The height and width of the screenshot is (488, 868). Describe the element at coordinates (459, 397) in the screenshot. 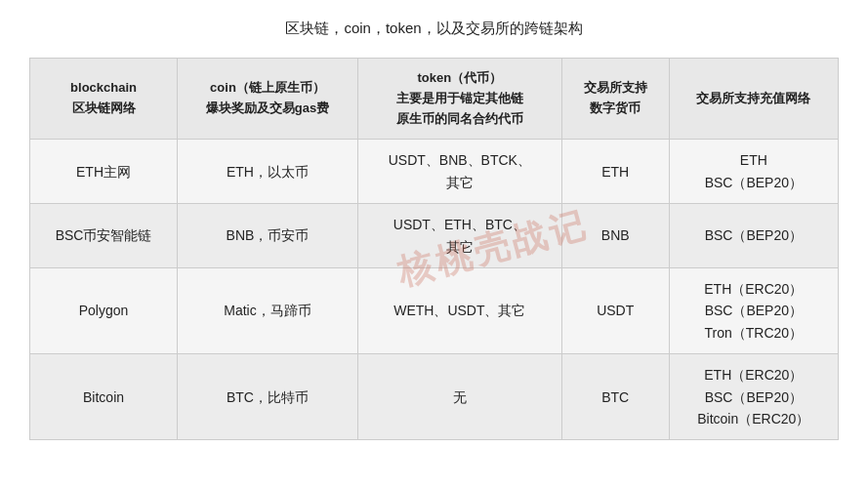

I see `cell-token: 无` at that location.